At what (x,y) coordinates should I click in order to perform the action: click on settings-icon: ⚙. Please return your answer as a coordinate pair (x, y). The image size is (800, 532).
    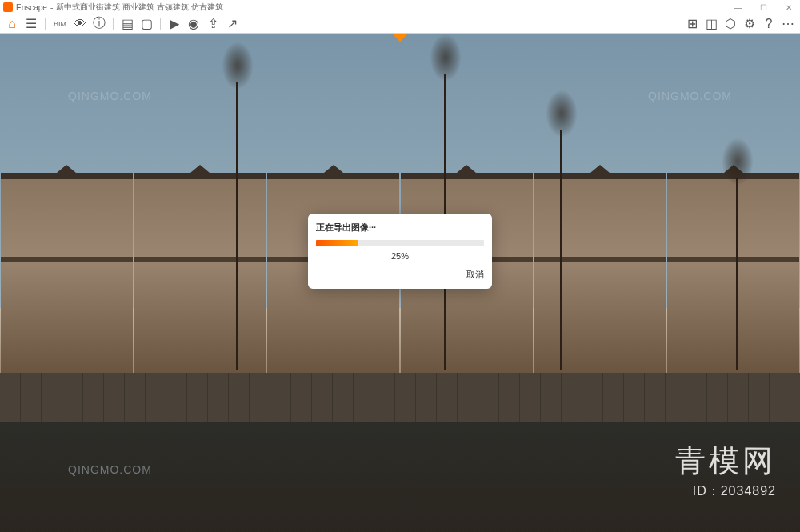
    Looking at the image, I should click on (750, 24).